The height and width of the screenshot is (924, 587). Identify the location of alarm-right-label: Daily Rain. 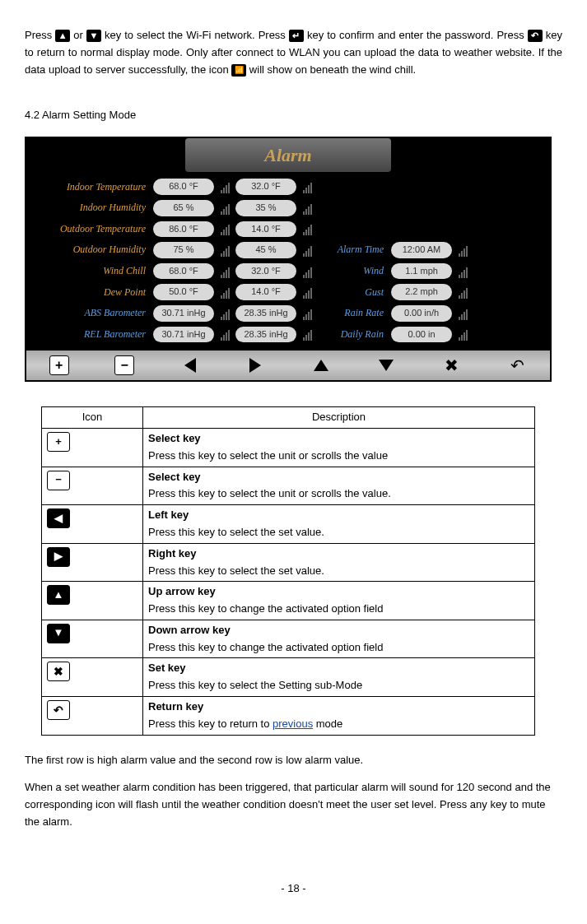
(356, 334).